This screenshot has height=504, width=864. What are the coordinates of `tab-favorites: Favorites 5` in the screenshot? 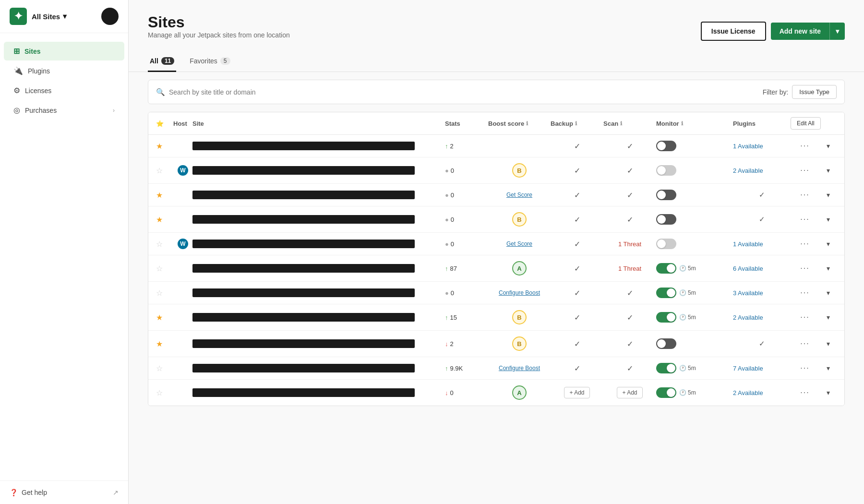 It's located at (210, 61).